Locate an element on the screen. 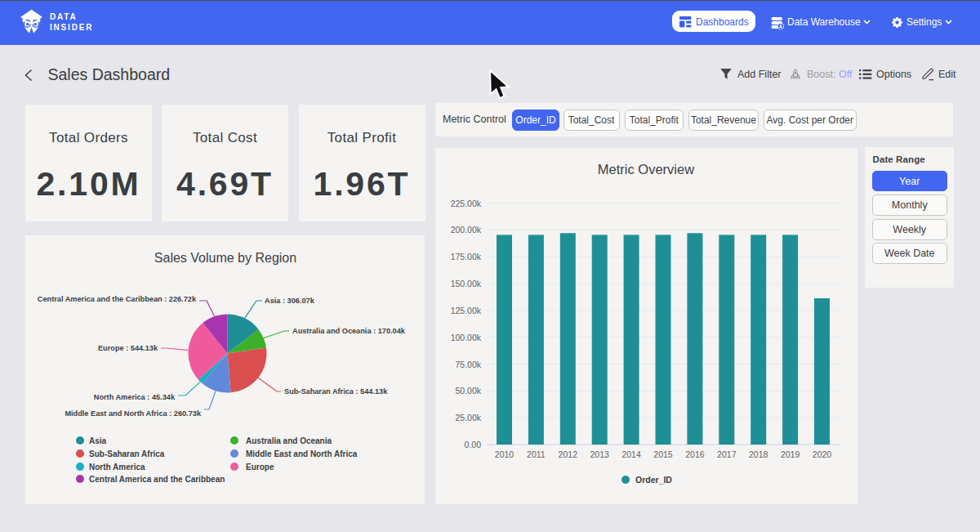 The image size is (980, 532). svg-text: 2012 is located at coordinates (568, 454).